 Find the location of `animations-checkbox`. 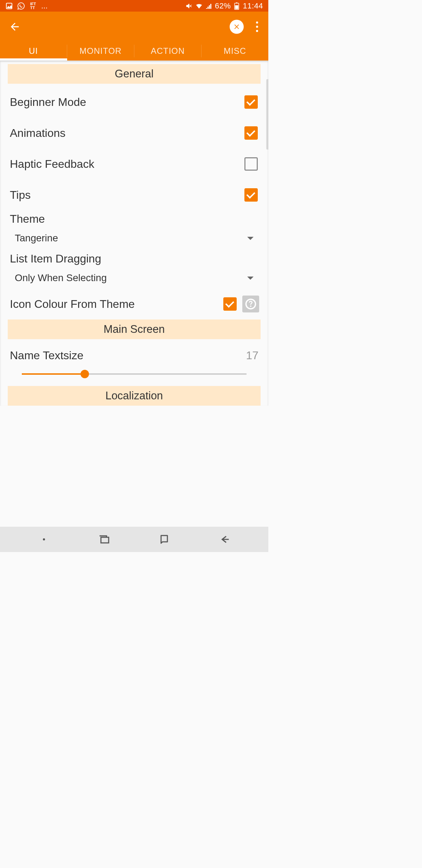

animations-checkbox is located at coordinates (251, 133).